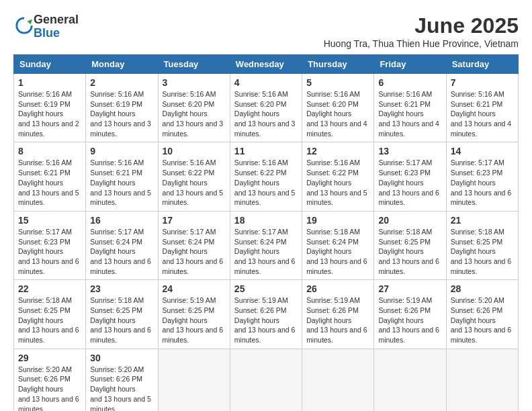 This screenshot has height=411, width=532. I want to click on calendar-cell: 20 Sunrise: 5:18 AMSunset: 6:25 PMDaylig…, so click(410, 245).